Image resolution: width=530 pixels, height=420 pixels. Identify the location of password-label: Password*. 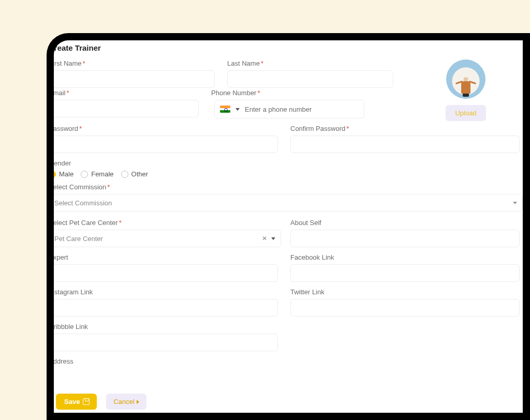
(168, 128).